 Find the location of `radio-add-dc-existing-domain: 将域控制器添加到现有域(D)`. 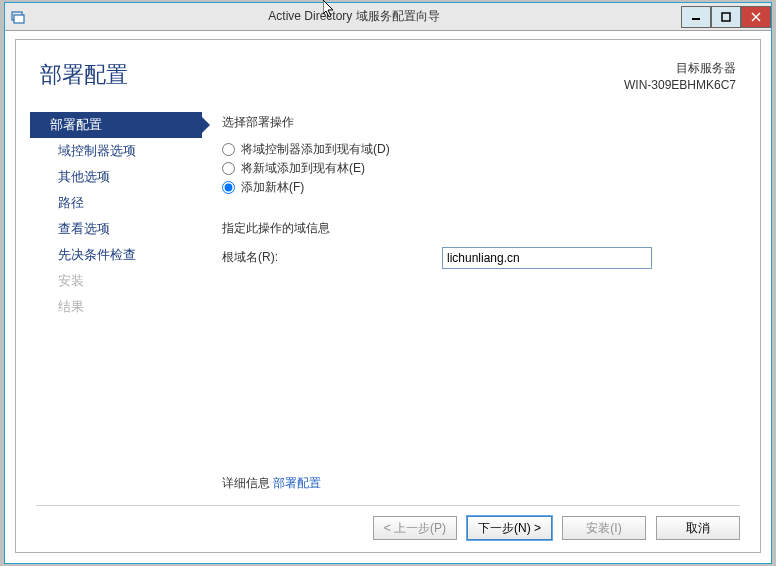

radio-add-dc-existing-domain: 将域控制器添加到现有域(D) is located at coordinates (479, 150).